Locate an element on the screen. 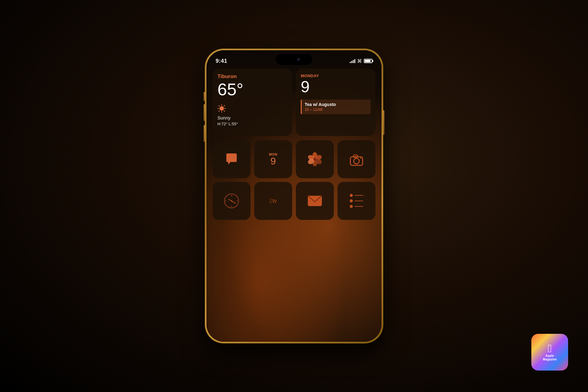 This screenshot has height=392, width=588. wifi-icon: ⌘ is located at coordinates (360, 61).